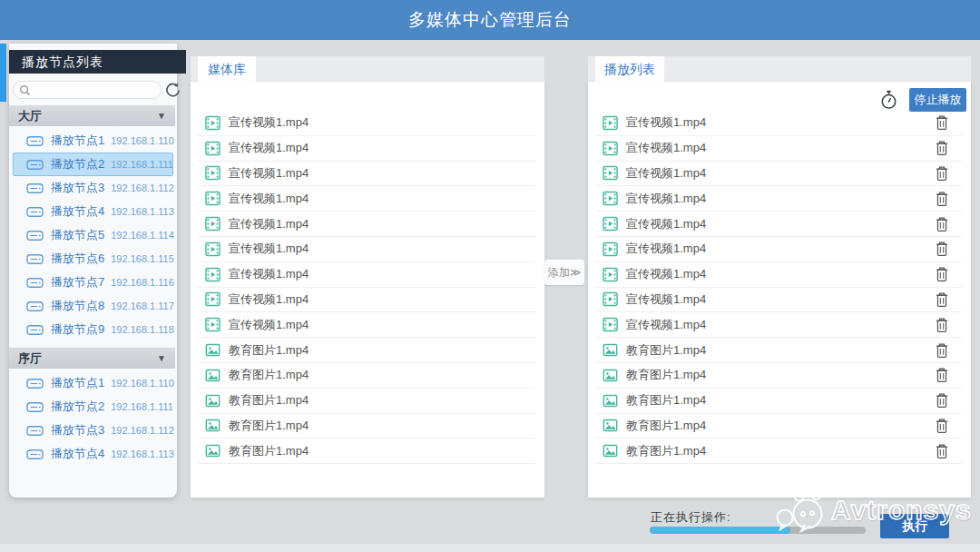 The height and width of the screenshot is (552, 980). Describe the element at coordinates (93, 358) in the screenshot. I see `group-header: 序厅 ▼` at that location.